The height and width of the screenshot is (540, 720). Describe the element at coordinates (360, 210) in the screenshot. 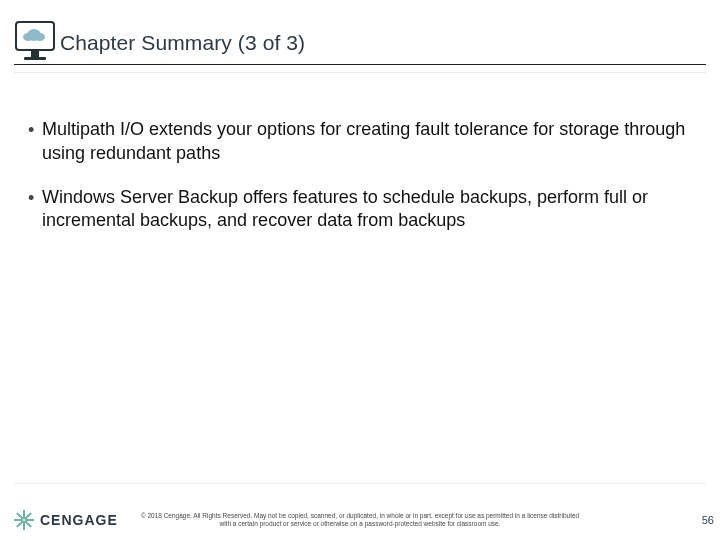

I see `bullet: • Windows Server Backup offers features …` at that location.